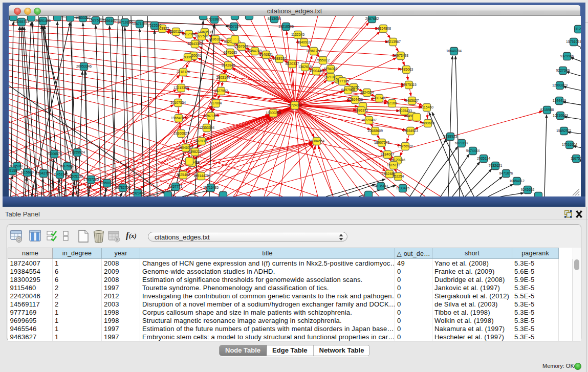 The image size is (588, 372). I want to click on svg-text: 16914479, so click(201, 176).